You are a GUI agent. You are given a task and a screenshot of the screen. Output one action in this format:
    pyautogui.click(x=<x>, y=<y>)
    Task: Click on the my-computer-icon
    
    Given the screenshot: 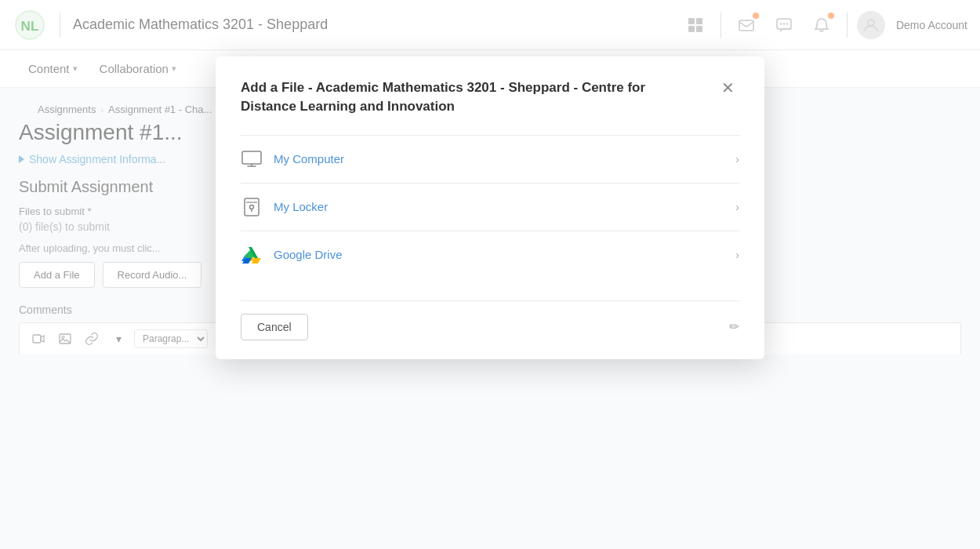 What is the action you would take?
    pyautogui.click(x=252, y=159)
    